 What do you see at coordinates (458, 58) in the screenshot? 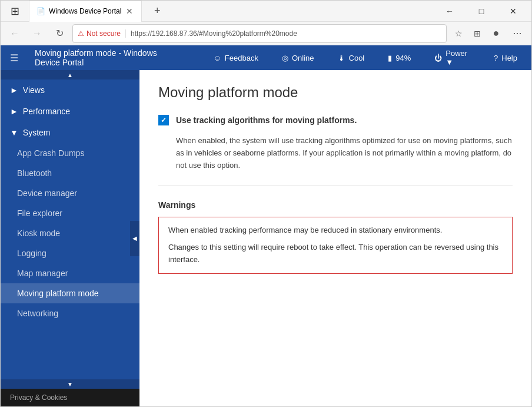
I see `power-label: Power ▼` at bounding box center [458, 58].